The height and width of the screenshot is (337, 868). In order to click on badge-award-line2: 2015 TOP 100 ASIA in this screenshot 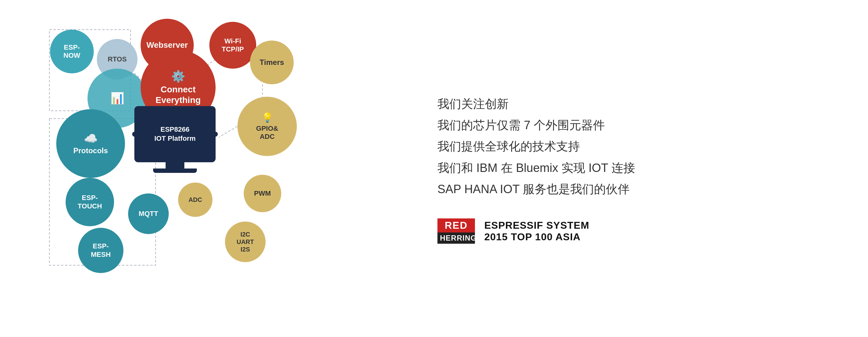, I will do `click(537, 237)`.